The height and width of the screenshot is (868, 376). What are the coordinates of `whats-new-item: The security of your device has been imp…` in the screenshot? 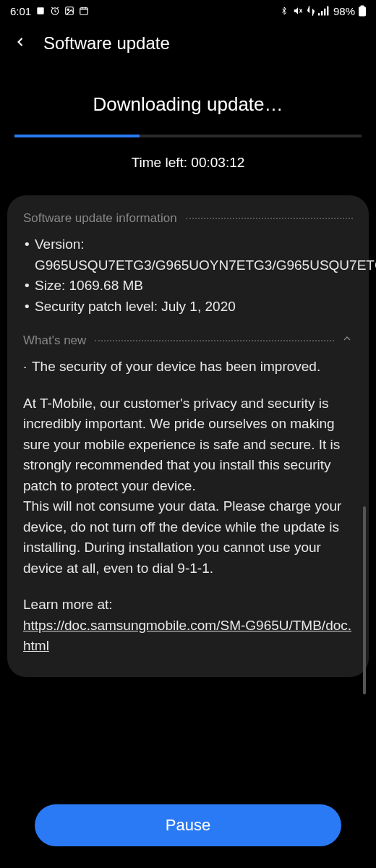 It's located at (188, 367).